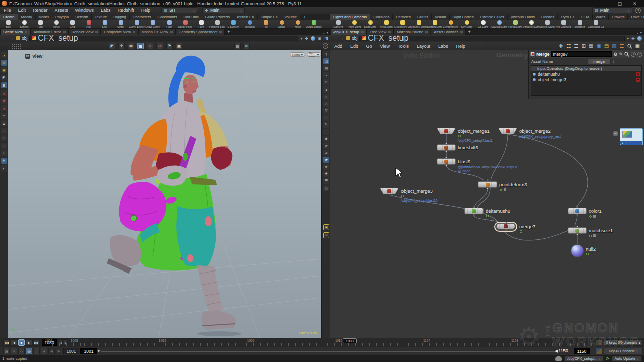 The height and width of the screenshot is (362, 644). I want to click on dropdown-arrow-icon: ▾, so click(301, 38).